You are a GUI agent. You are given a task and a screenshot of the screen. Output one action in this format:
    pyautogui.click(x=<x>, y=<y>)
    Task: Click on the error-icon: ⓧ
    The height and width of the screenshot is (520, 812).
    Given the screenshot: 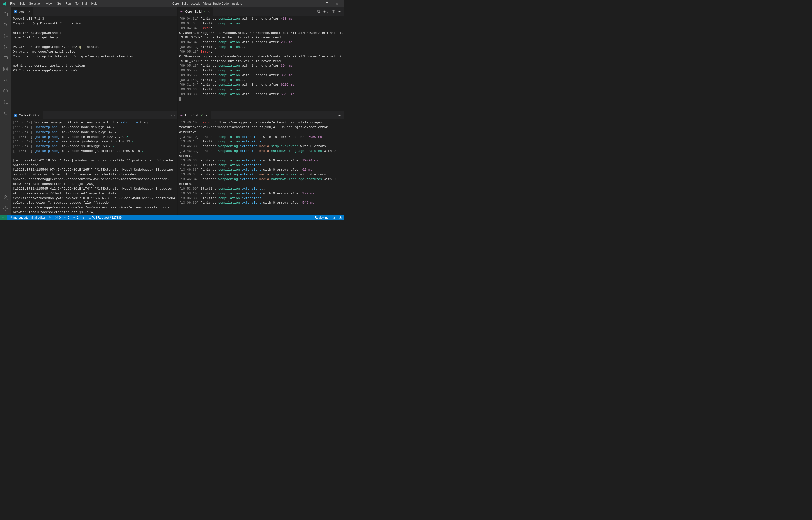 What is the action you would take?
    pyautogui.click(x=56, y=217)
    